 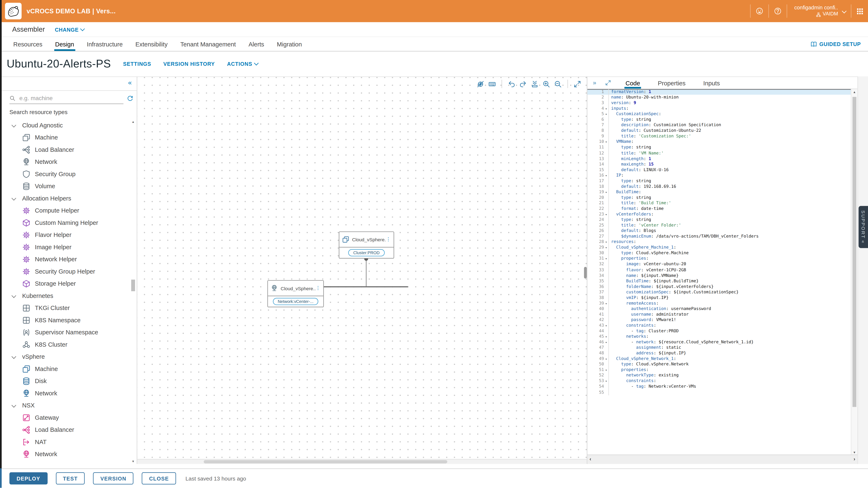 What do you see at coordinates (547, 84) in the screenshot?
I see `zoom-in-icon` at bounding box center [547, 84].